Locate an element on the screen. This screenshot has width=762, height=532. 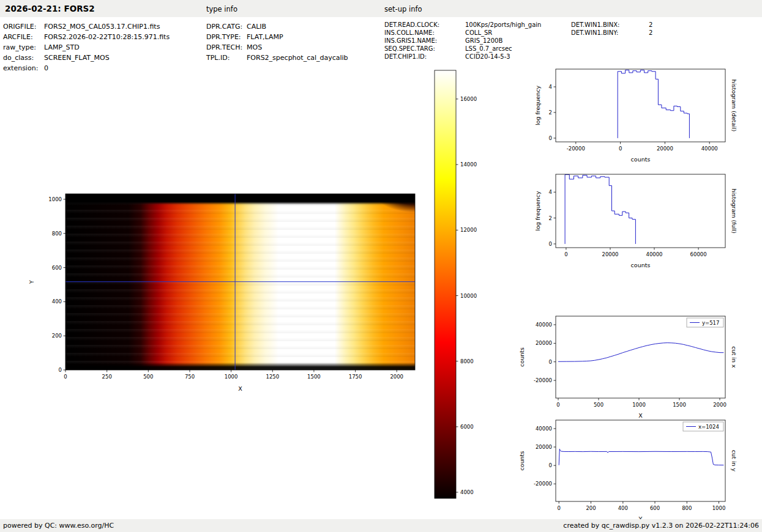
meta-row: TPL.ID:FORS2_specphot_cal_daycalib is located at coordinates (277, 57).